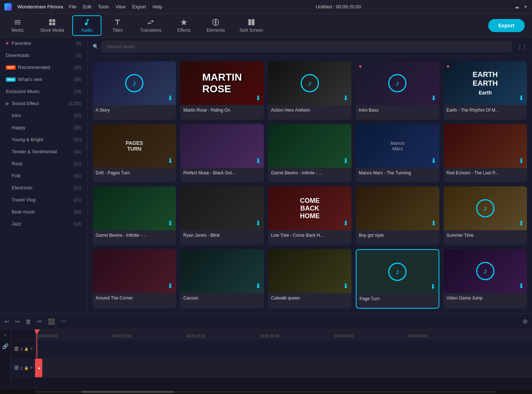  I want to click on audio-card-lowtree: COMEBACKHOME⬇Low Tree - Come Back H..., so click(310, 216).